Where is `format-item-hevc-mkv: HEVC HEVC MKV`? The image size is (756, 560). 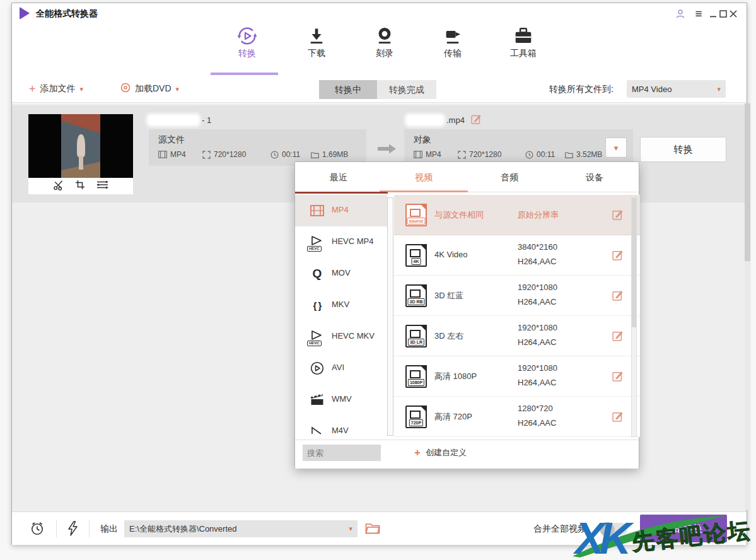
format-item-hevc-mkv: HEVC HEVC MKV is located at coordinates (341, 337).